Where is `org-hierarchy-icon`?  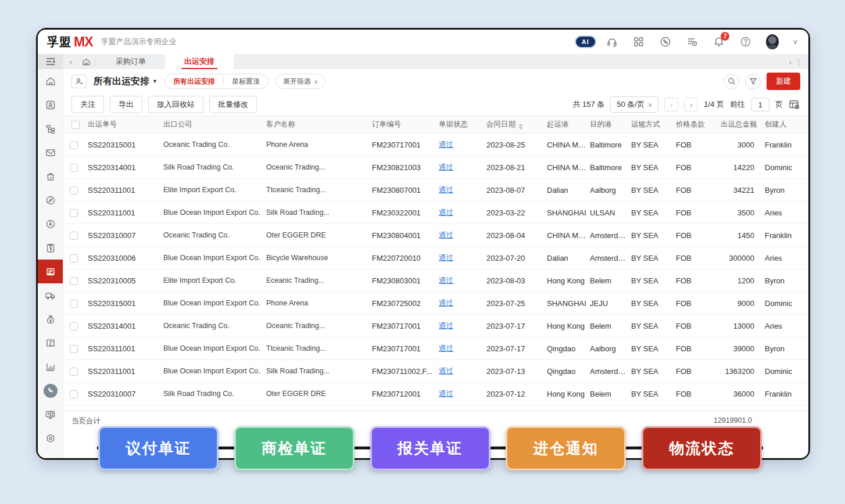 org-hierarchy-icon is located at coordinates (50, 129).